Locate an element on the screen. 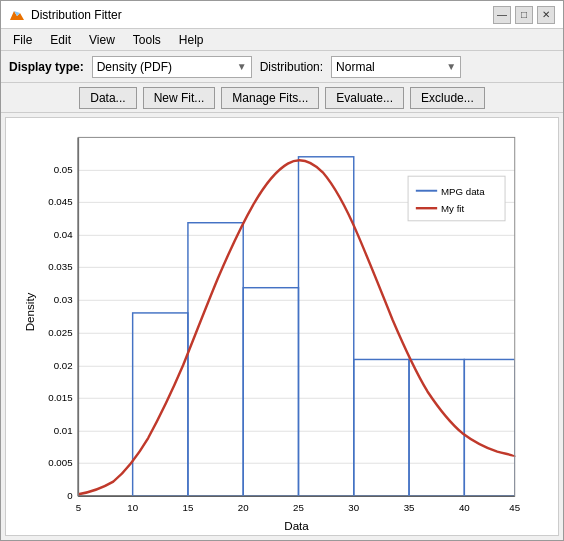 The image size is (564, 541). distribution-arrow: ▼ is located at coordinates (449, 66).